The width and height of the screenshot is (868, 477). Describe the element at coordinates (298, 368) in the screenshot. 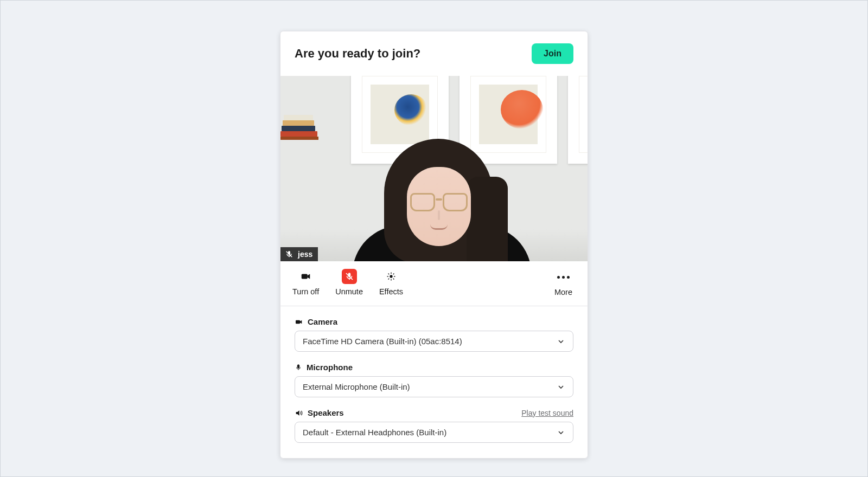

I see `microphone-small-icon` at that location.